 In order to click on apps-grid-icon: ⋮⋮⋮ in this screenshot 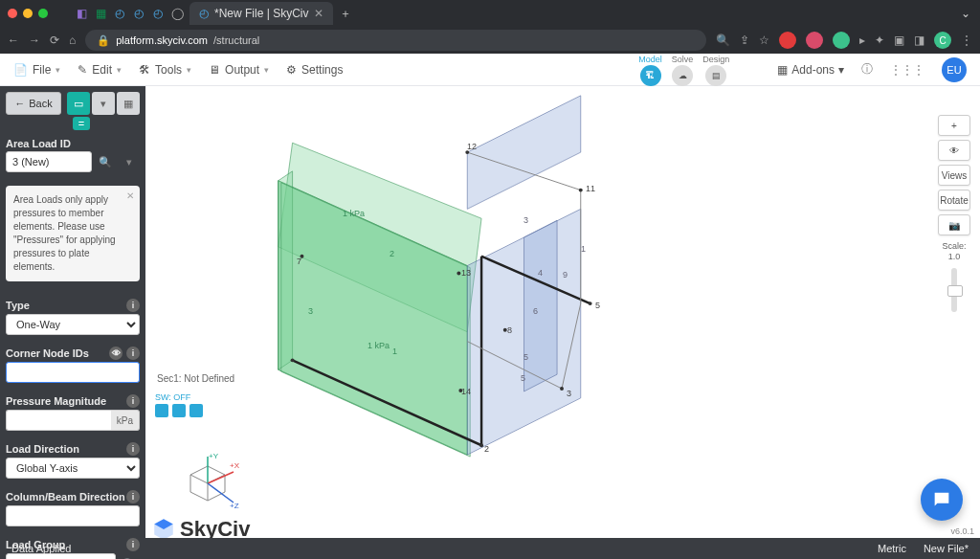, I will do `click(907, 70)`.